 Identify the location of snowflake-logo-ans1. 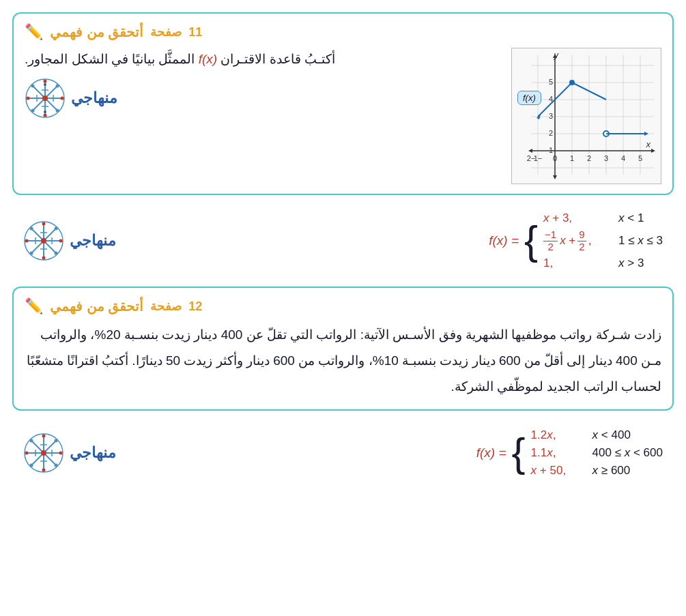
(44, 241).